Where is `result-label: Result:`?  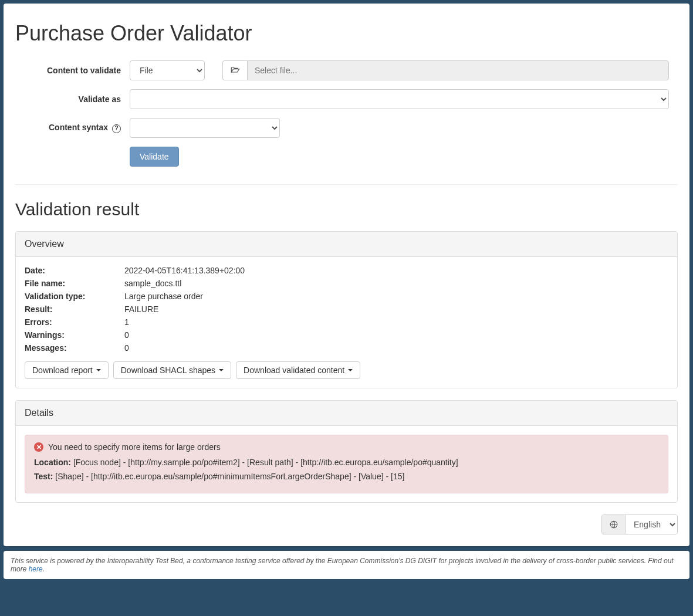
result-label: Result: is located at coordinates (75, 309).